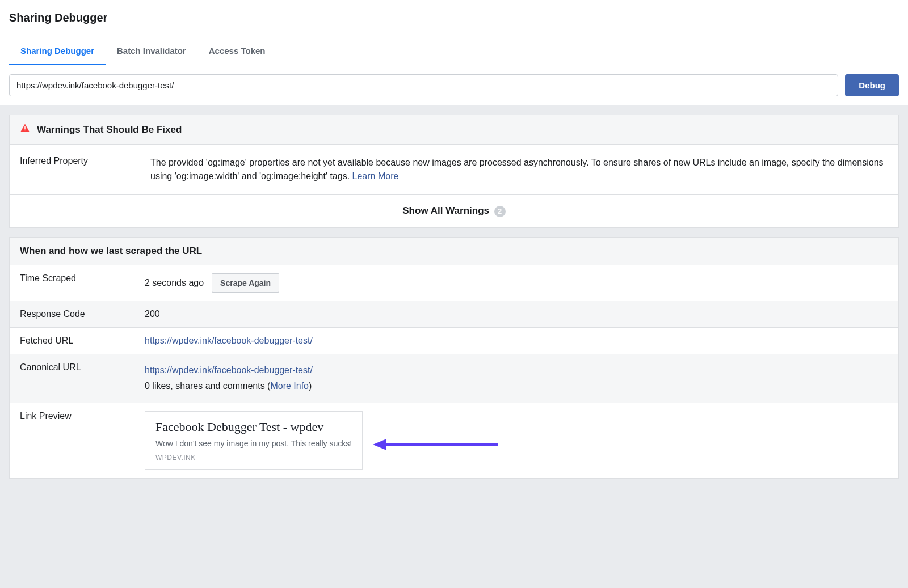 This screenshot has width=908, height=588. What do you see at coordinates (237, 52) in the screenshot?
I see `tab-access-token: Access Token` at bounding box center [237, 52].